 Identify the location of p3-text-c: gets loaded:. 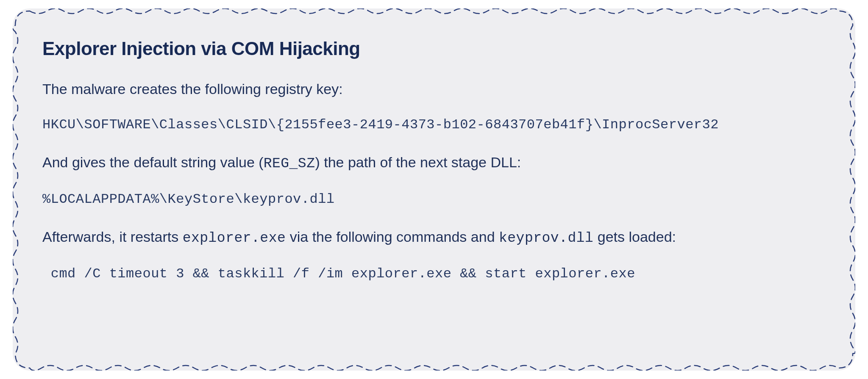
(635, 237).